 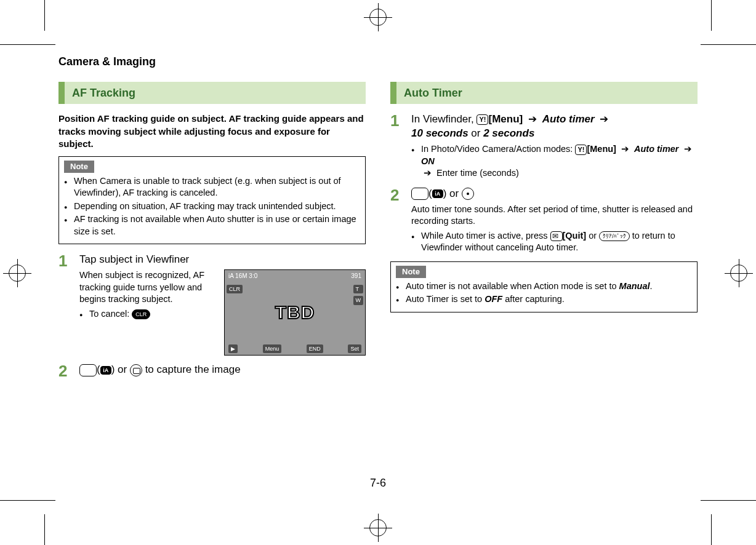 What do you see at coordinates (544, 93) in the screenshot?
I see `section-title-auto-timer: Auto Timer` at bounding box center [544, 93].